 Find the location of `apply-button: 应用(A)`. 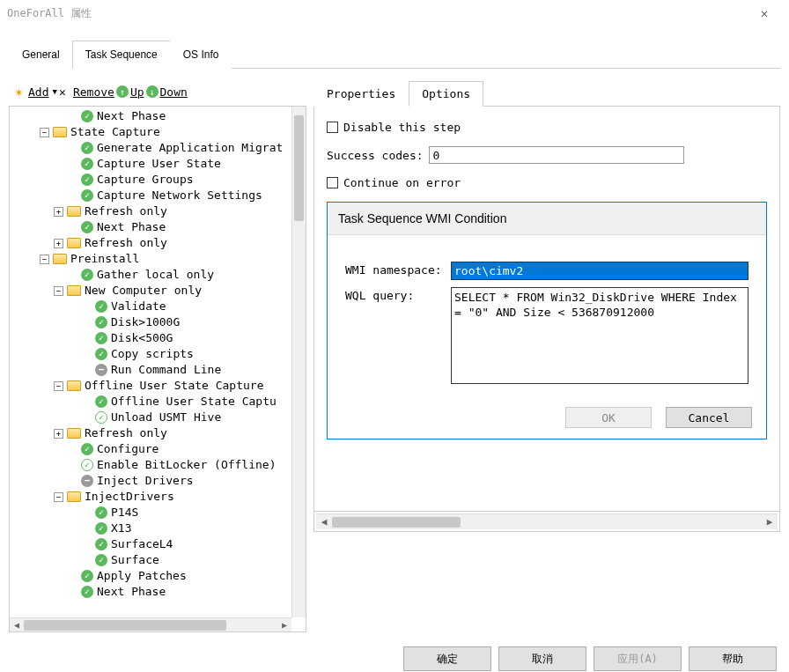

apply-button: 应用(A) is located at coordinates (638, 659).